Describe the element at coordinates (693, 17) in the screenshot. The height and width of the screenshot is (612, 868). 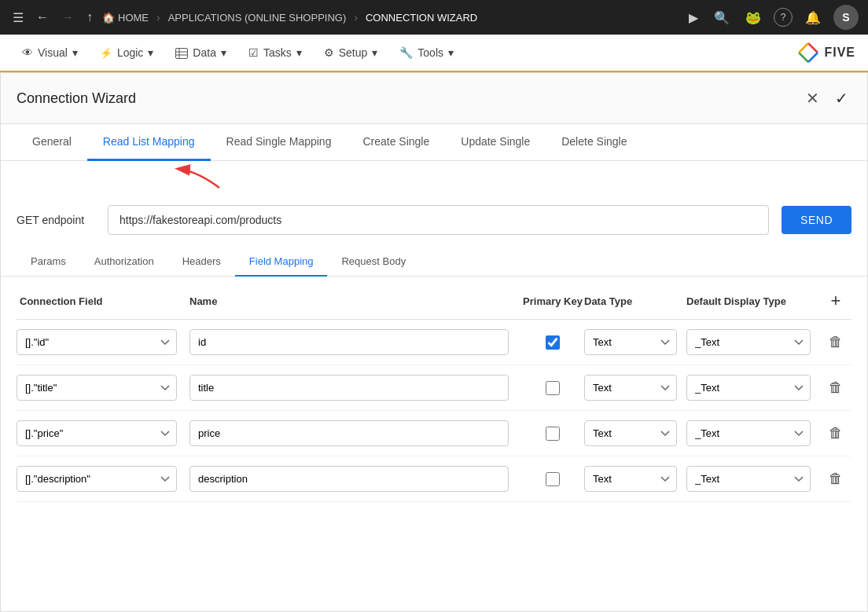
I see `play-icon: ▶` at that location.